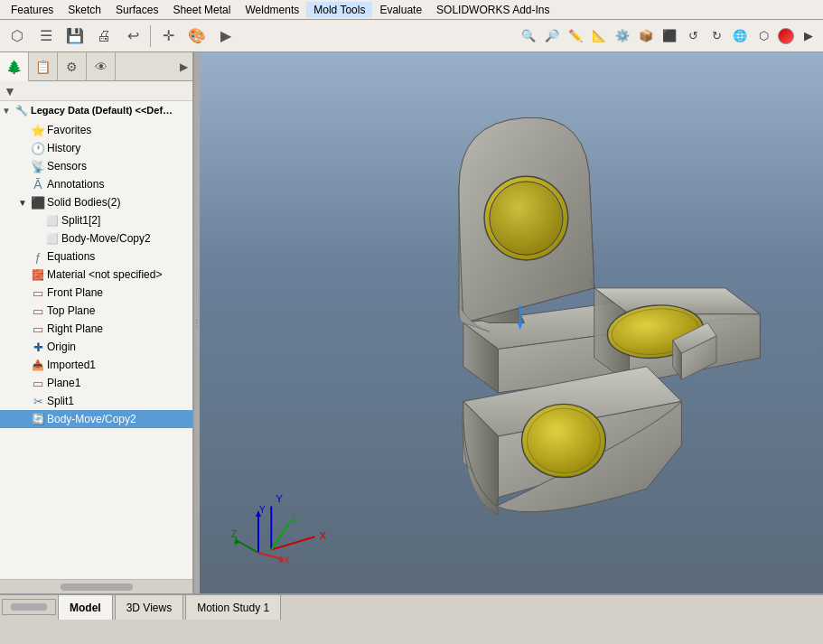 This screenshot has height=644, width=823. I want to click on tree-item-solid-bodies: ▼ ⬛ Solid Bodies(2), so click(96, 202).